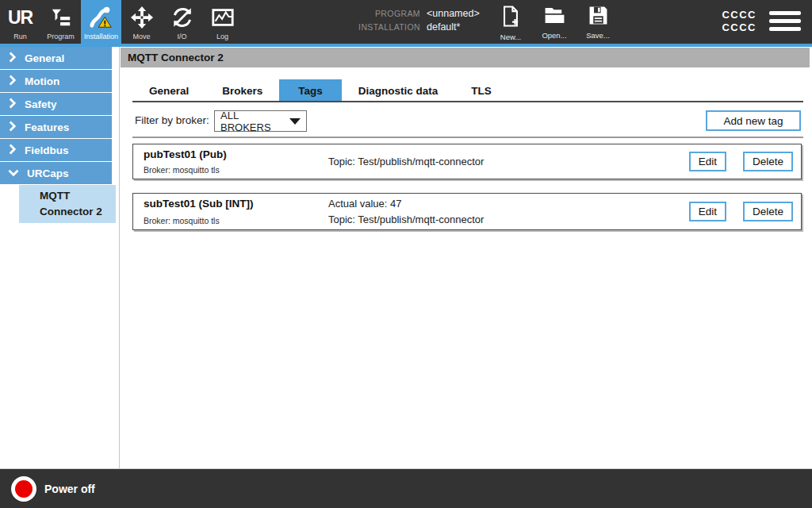  Describe the element at coordinates (56, 81) in the screenshot. I see `sidebar-item-motion: Motion` at that location.